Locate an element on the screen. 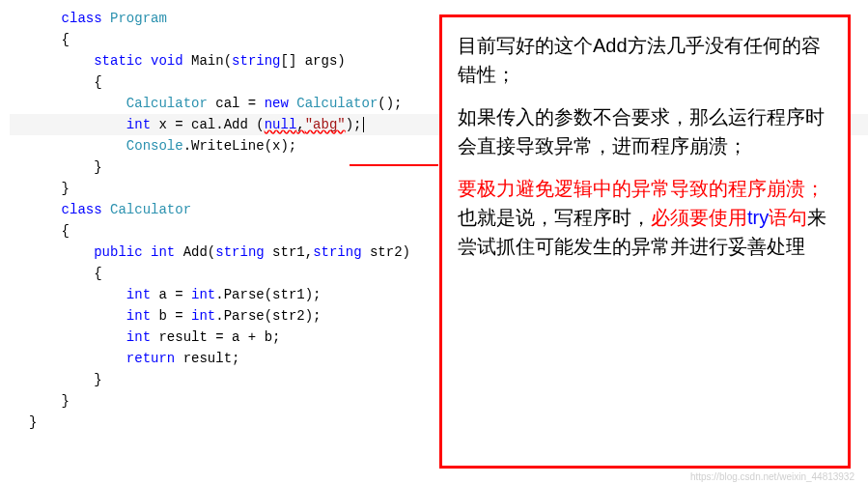 Image resolution: width=868 pixels, height=484 pixels. callout-connector-line is located at coordinates (394, 165).